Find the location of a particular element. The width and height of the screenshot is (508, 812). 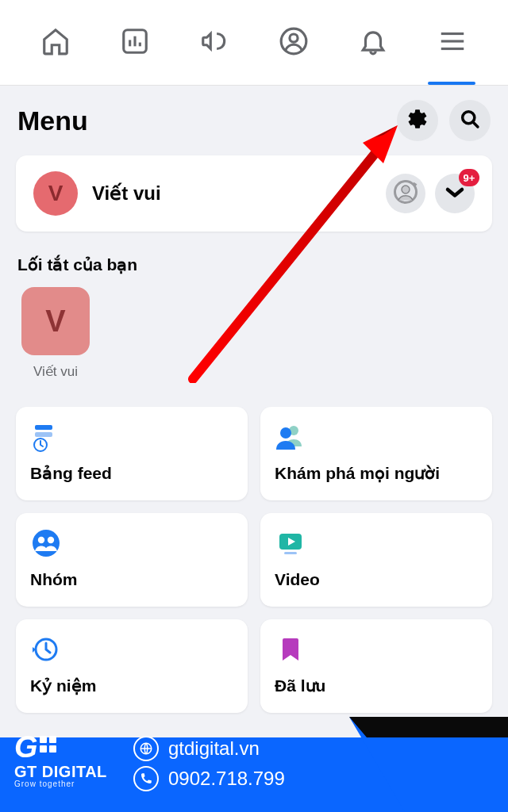

profile-name: Viết vui is located at coordinates (234, 193).